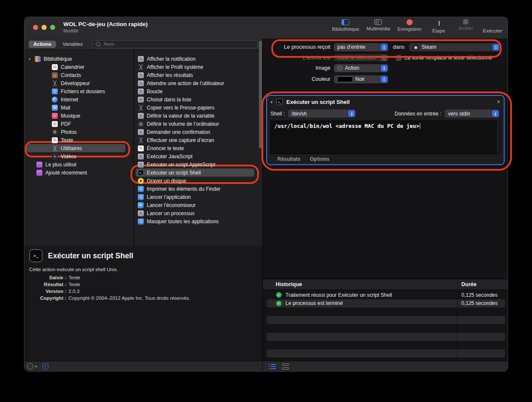 Image resolution: width=532 pixels, height=402 pixels. I want to click on action-list-item: Définir la valeur de la variable, so click(199, 115).